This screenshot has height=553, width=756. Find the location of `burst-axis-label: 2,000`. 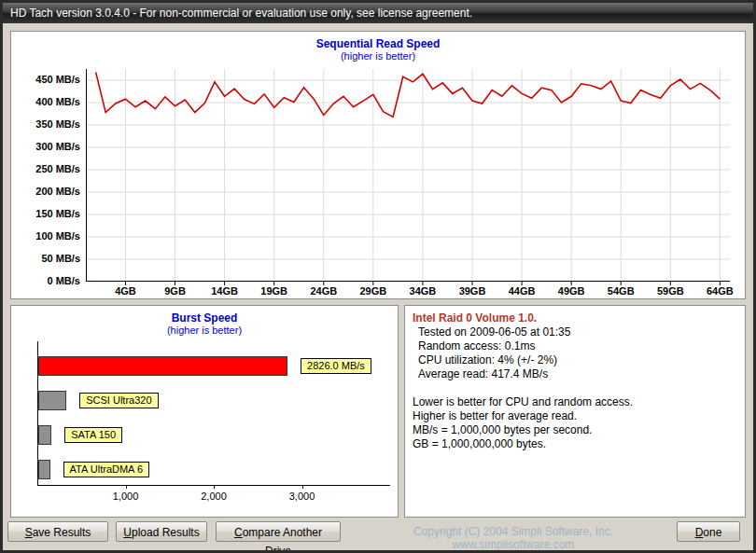

burst-axis-label: 2,000 is located at coordinates (214, 496).